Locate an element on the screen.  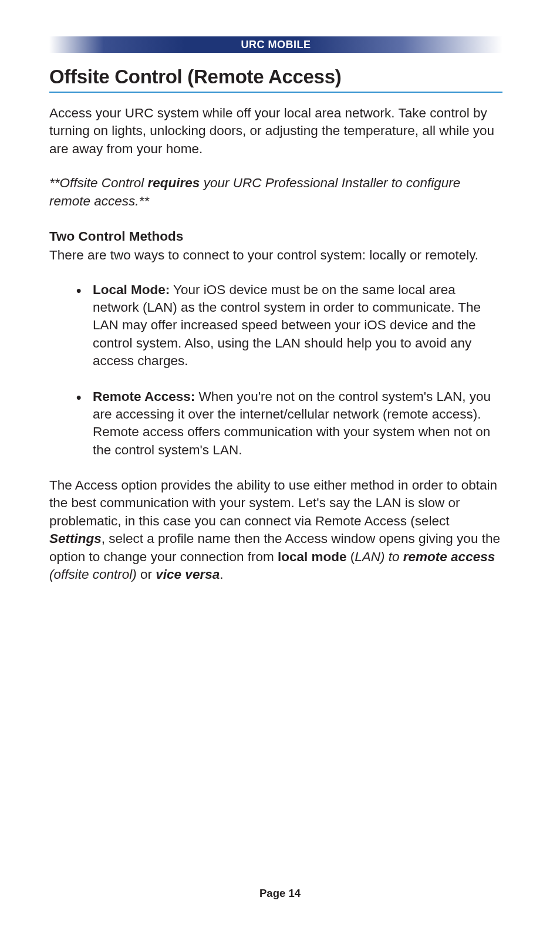
closing-settings: Settings is located at coordinates (75, 539).